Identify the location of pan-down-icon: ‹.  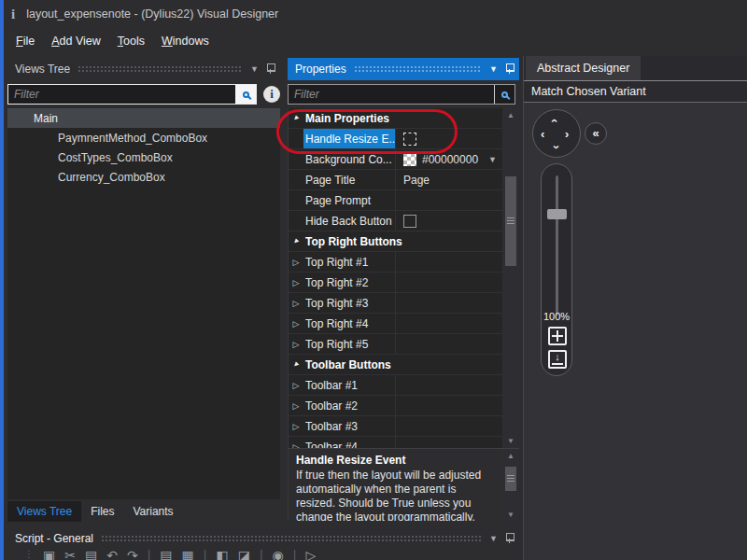
(555, 147).